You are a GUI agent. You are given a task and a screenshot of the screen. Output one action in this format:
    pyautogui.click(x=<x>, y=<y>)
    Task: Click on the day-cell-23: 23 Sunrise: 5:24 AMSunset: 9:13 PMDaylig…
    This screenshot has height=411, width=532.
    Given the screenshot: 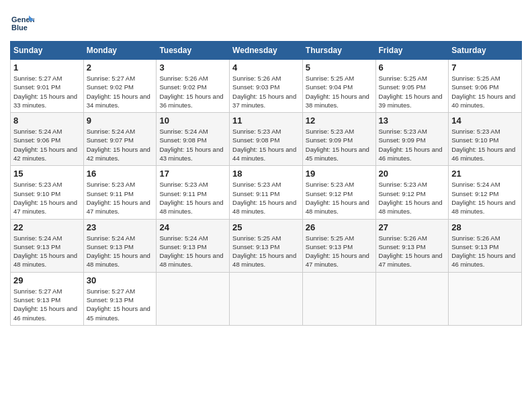 What is the action you would take?
    pyautogui.click(x=120, y=246)
    